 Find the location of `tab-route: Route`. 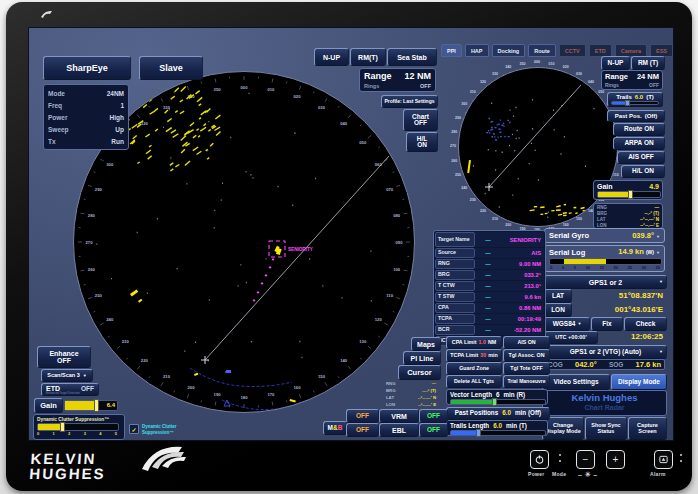

tab-route: Route is located at coordinates (542, 50).